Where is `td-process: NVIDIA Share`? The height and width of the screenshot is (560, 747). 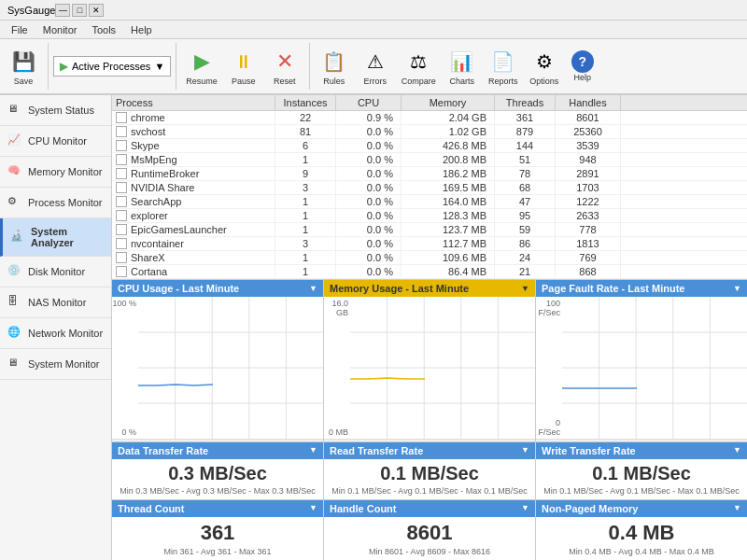 td-process: NVIDIA Share is located at coordinates (194, 188).